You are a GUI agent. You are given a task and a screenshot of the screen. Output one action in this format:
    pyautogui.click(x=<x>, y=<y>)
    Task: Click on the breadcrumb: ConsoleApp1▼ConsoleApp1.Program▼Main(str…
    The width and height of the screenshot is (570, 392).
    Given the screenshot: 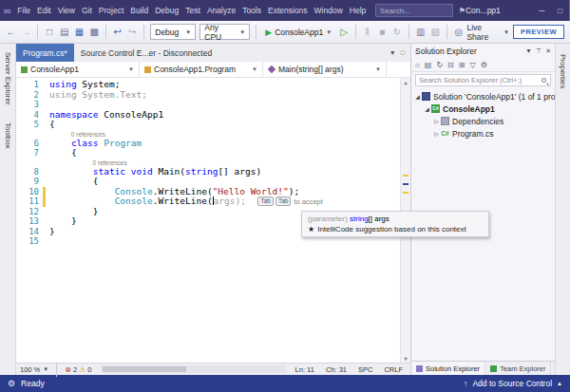 What is the action you would take?
    pyautogui.click(x=213, y=70)
    